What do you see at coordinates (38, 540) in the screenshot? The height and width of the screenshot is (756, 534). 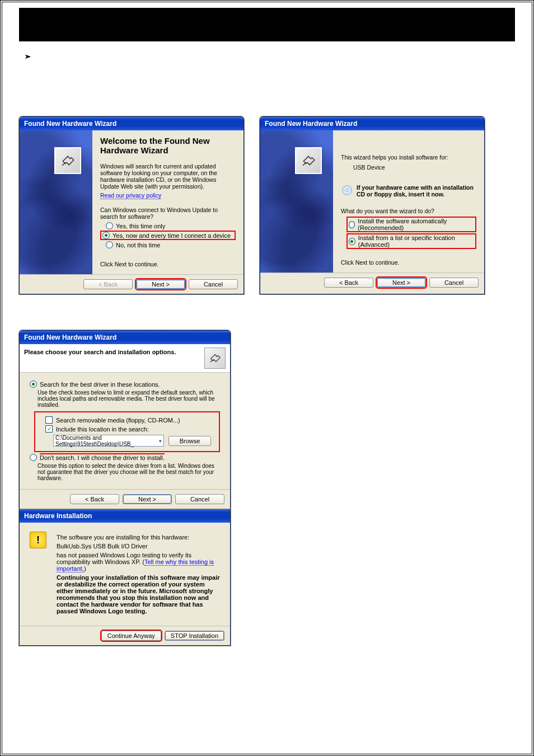 I see `warning-icon: !` at bounding box center [38, 540].